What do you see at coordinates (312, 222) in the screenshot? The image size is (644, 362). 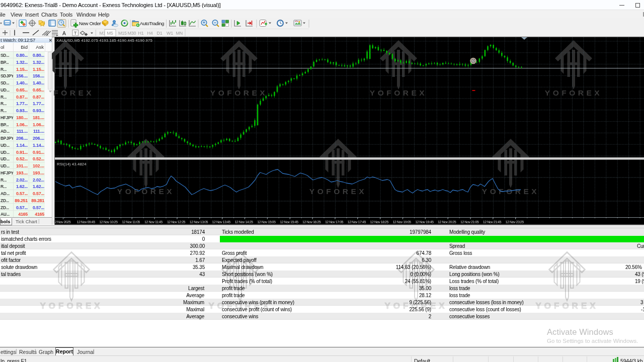 I see `svg-text: 12 Nov 16:25` at bounding box center [312, 222].